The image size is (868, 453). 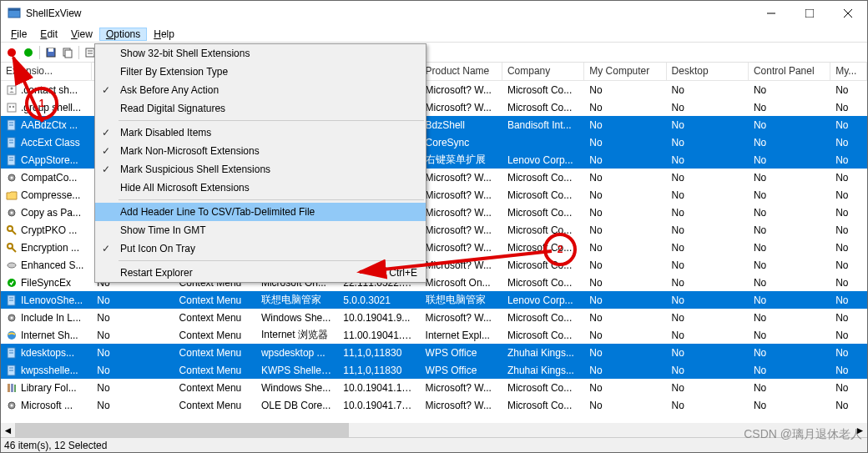 I want to click on column-header: Company, so click(x=543, y=72).